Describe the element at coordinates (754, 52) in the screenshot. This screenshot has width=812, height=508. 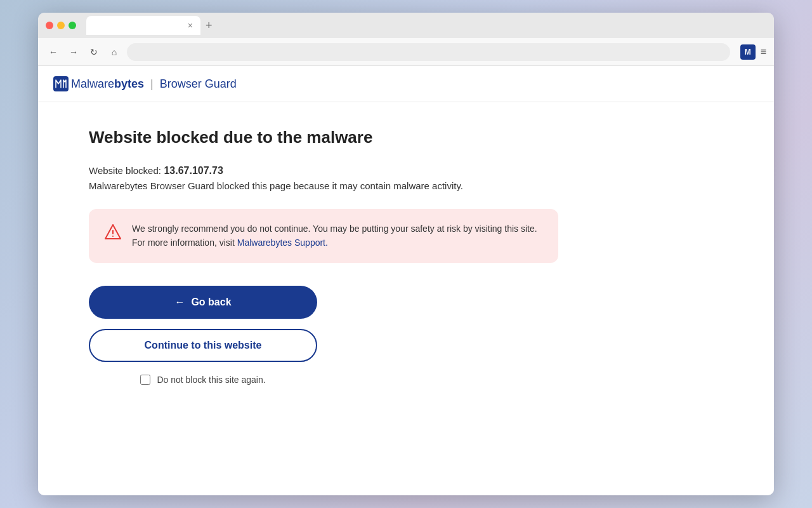
I see `nav-right-icons: M ≡` at that location.